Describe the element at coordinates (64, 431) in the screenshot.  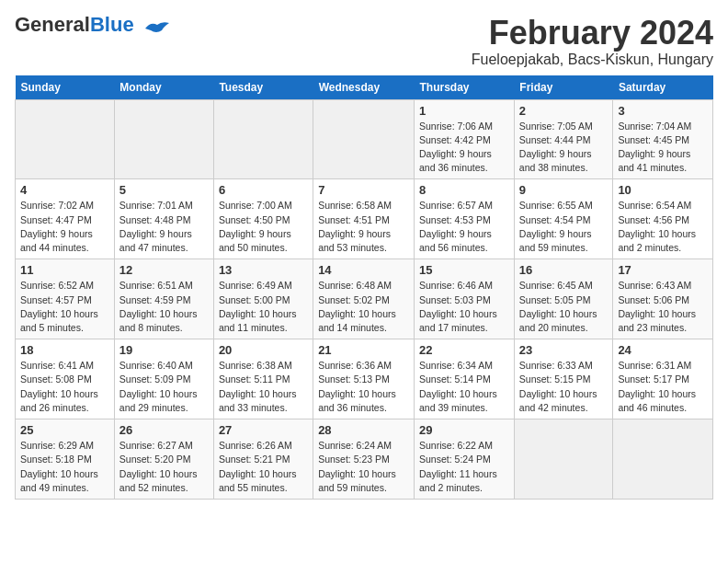
I see `day-number: 25` at that location.